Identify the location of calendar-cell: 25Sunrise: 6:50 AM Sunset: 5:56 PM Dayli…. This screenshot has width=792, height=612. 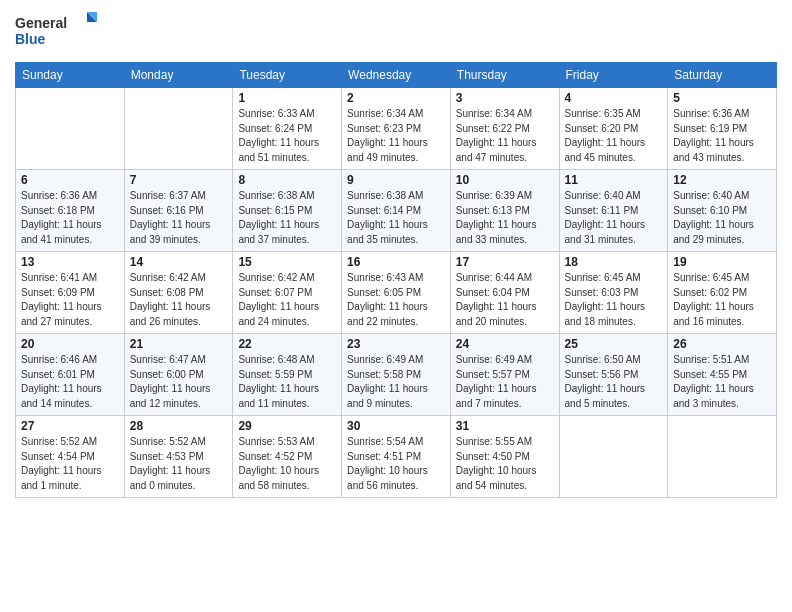
(614, 375).